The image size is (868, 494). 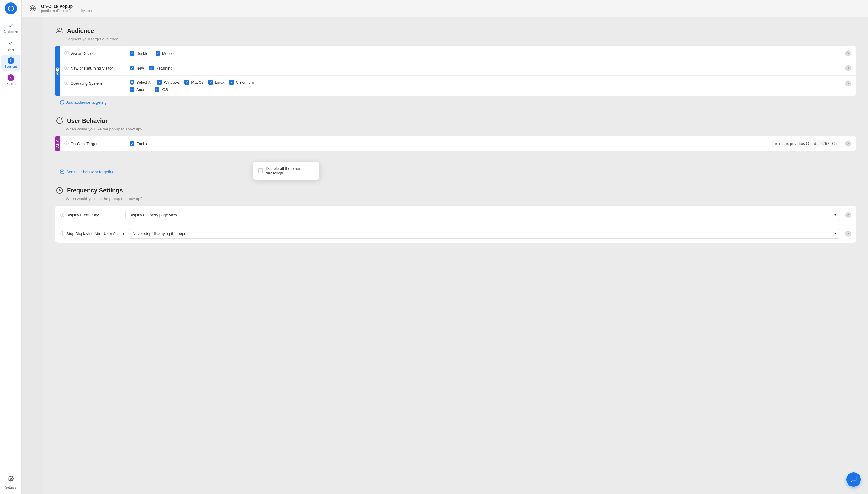 What do you see at coordinates (448, 144) in the screenshot?
I see `on-click-options: ✓ Enable` at bounding box center [448, 144].